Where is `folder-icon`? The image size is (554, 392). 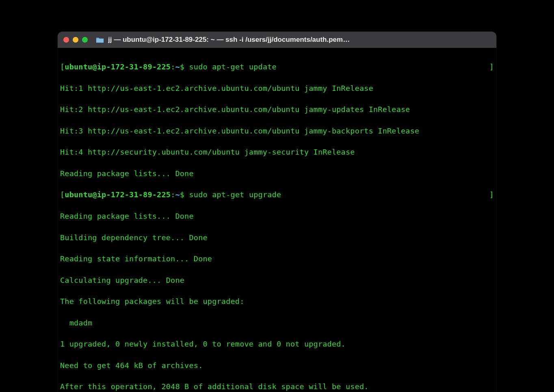 folder-icon is located at coordinates (100, 40).